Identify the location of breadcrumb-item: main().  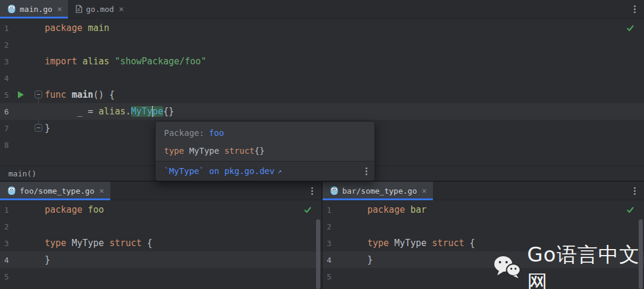
(23, 174).